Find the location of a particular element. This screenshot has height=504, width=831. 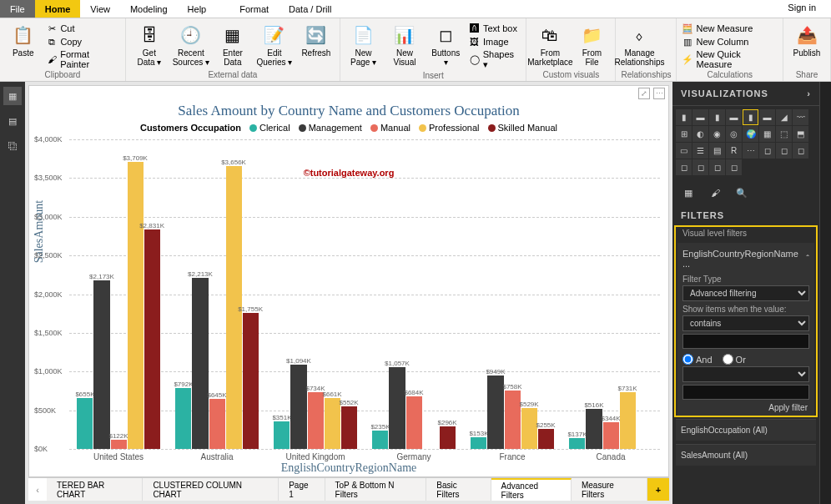

page-tab: TERED BAR CHART is located at coordinates (95, 489).